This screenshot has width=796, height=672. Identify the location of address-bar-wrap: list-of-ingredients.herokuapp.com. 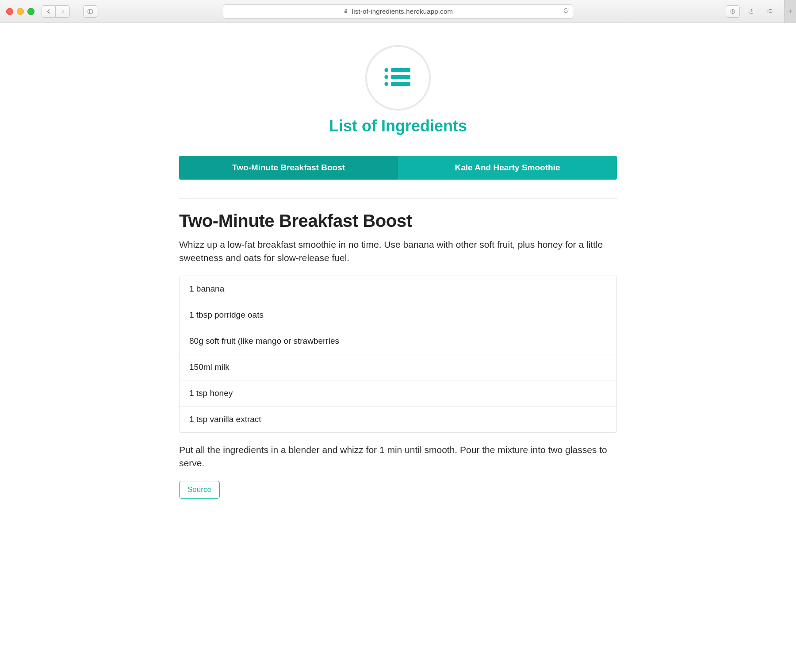
(398, 12).